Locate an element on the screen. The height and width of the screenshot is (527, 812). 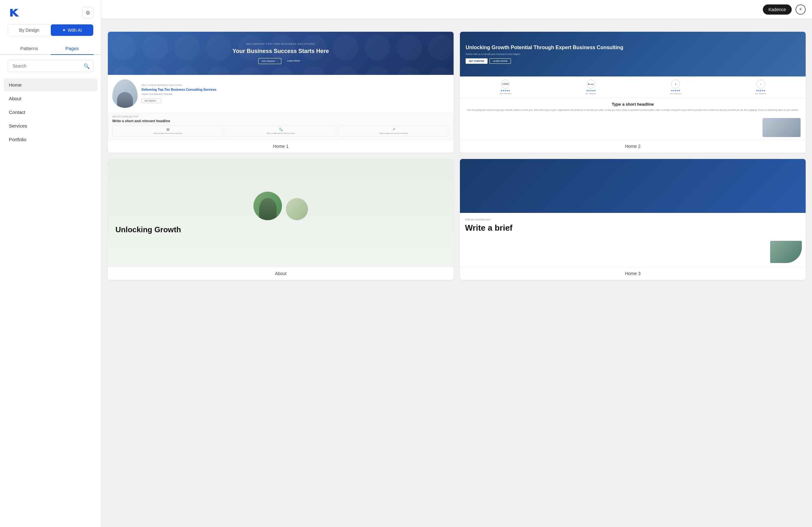
card-home1: DELIVERING TOP-TIER BUSINESS SOLUTIONS Y… is located at coordinates (280, 92).